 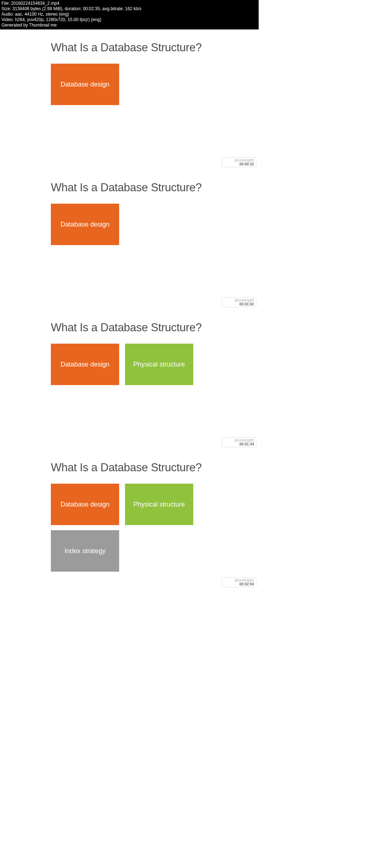 I want to click on meta-size: Size: 3138406 bytes (2.99 MiB), duration…, so click(x=129, y=9).